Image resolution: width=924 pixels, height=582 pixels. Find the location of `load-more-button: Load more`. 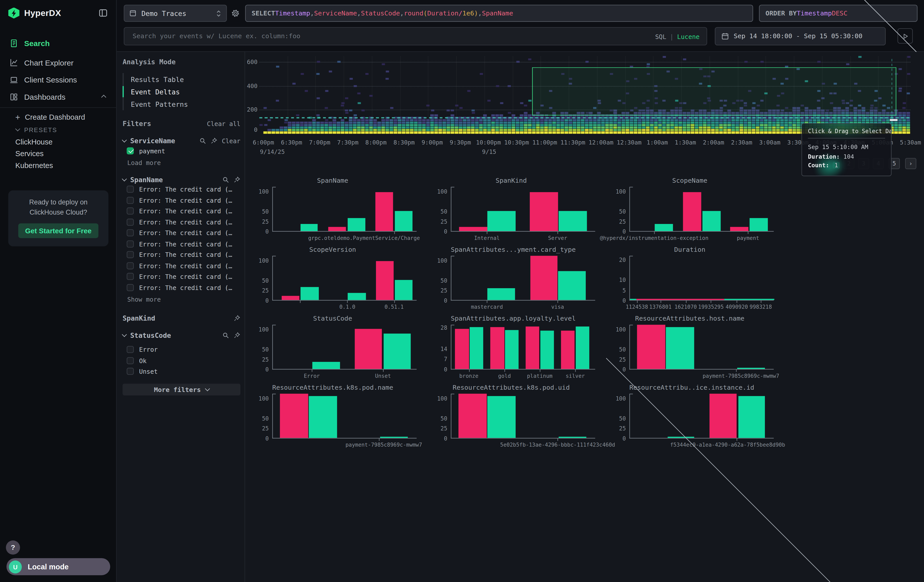

load-more-button: Load more is located at coordinates (181, 162).